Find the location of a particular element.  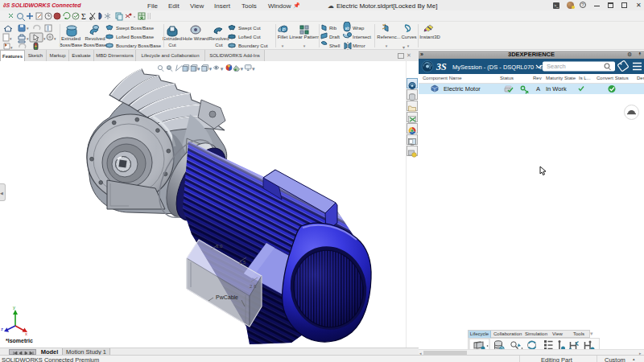

svg-text: Σ is located at coordinates (84, 16).